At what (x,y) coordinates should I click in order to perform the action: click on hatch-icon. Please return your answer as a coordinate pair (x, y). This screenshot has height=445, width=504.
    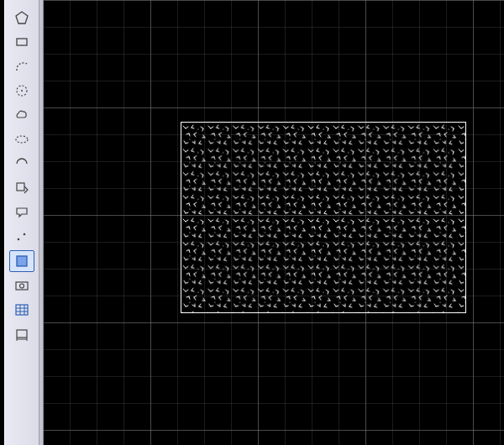
    Looking at the image, I should click on (22, 261).